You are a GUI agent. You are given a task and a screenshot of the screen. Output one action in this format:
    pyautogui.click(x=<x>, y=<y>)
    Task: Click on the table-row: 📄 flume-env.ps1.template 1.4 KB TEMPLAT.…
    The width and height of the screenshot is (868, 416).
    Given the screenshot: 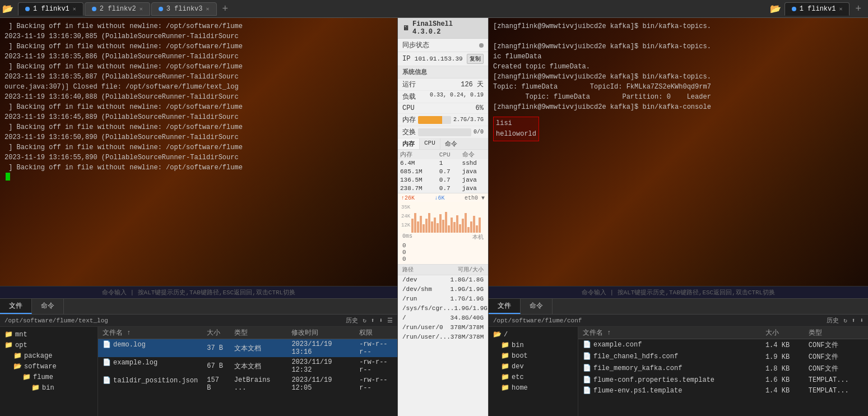 What is the action you would take?
    pyautogui.click(x=723, y=390)
    